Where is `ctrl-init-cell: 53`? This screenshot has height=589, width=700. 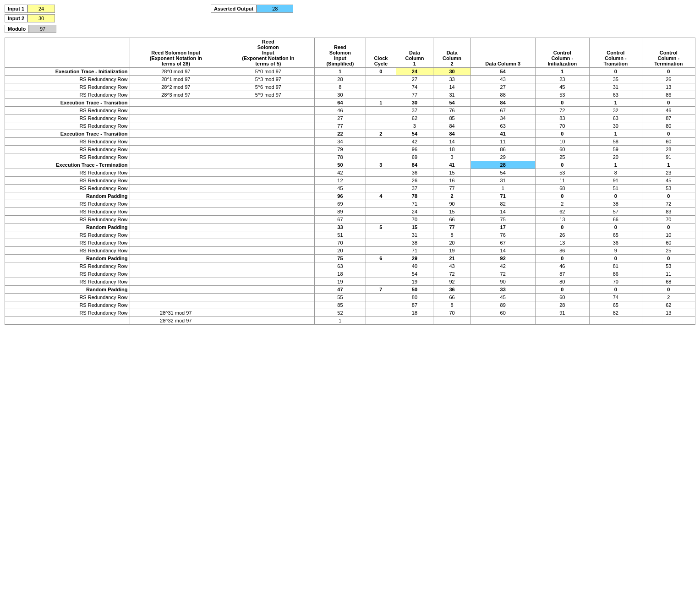 ctrl-init-cell: 53 is located at coordinates (563, 173).